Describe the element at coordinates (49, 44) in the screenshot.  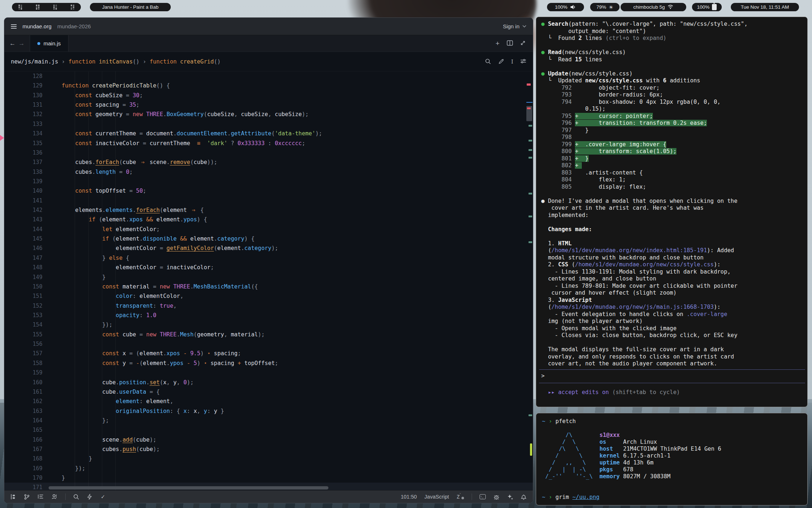
I see `tab-main-js: main.js` at that location.